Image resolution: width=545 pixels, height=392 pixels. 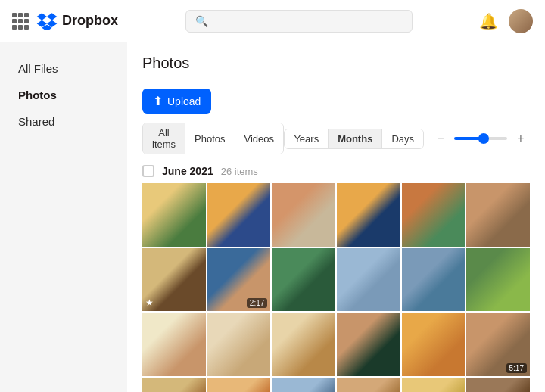 I want to click on page-title: Photos, so click(x=336, y=64).